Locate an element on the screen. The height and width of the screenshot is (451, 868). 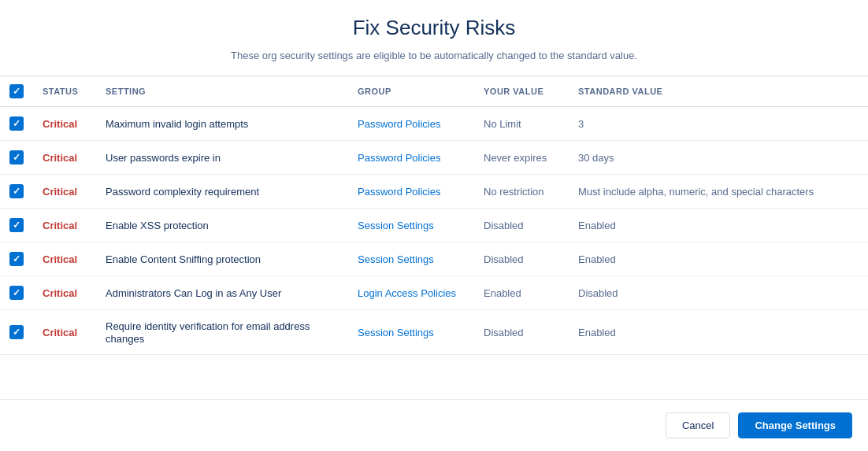
row-your-value-3: Disabled is located at coordinates (521, 225).